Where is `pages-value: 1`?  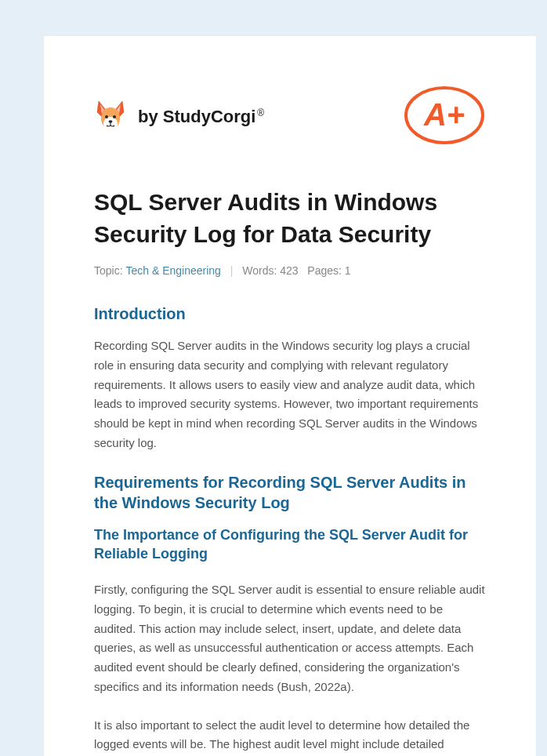
pages-value: 1 is located at coordinates (348, 271).